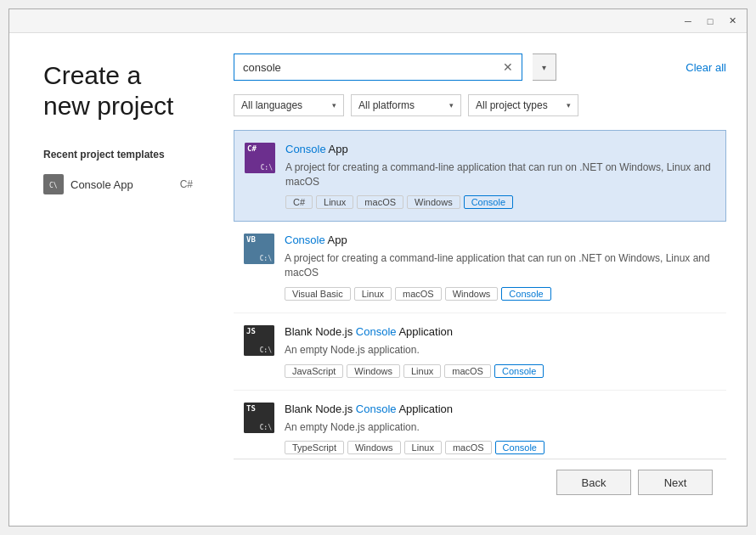 Image resolution: width=756 pixels, height=535 pixels. I want to click on recent-label: Recent project templates, so click(118, 155).